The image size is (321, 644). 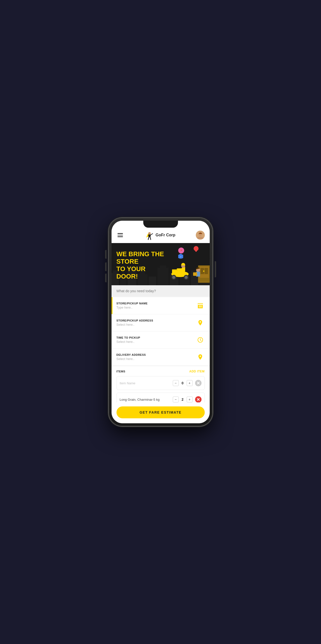 I want to click on hero-banner: WE BRING THE STORE TO YOUR DOOR! 📍, so click(x=161, y=264).